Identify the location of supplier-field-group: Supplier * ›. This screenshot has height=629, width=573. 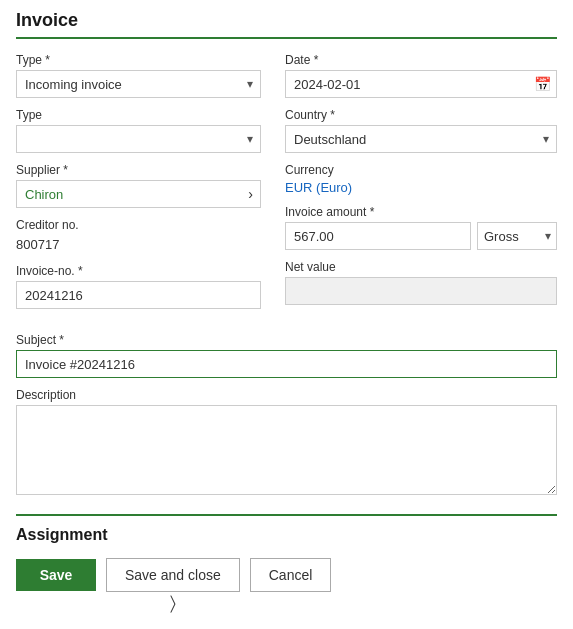
(138, 186).